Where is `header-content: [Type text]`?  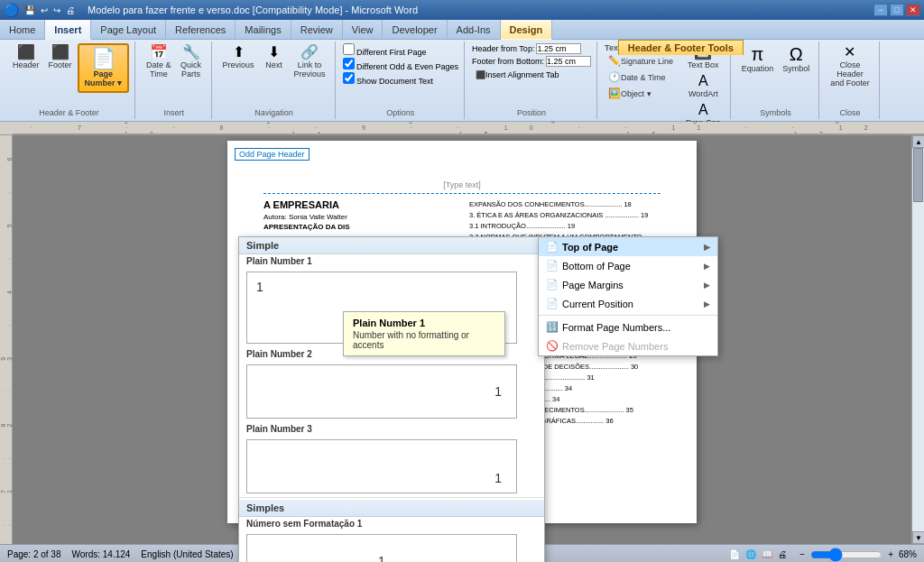 header-content: [Type text] is located at coordinates (462, 185).